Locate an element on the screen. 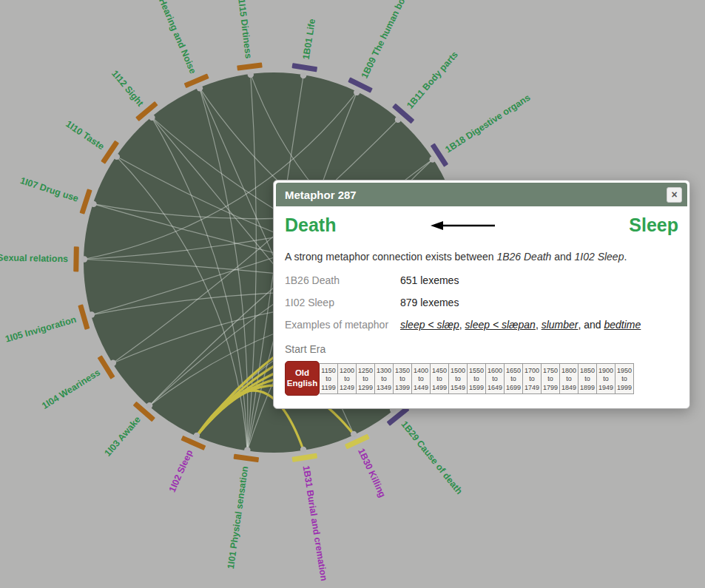 Image resolution: width=705 pixels, height=588 pixels. era-cell: 1850to1899 is located at coordinates (587, 379).